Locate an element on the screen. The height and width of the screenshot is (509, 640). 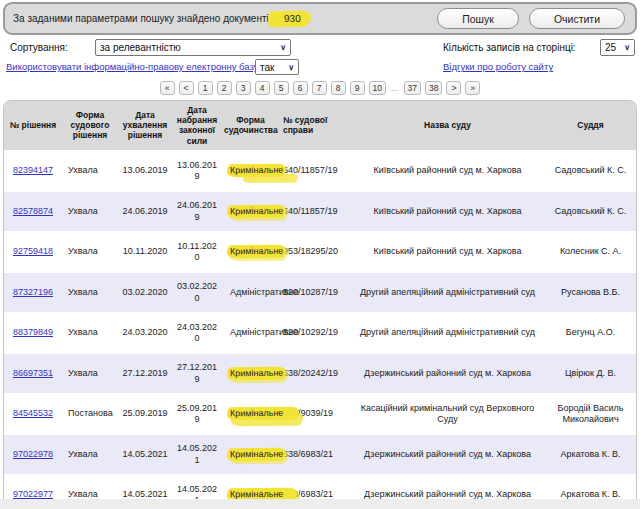
column-header: Форма судового рішення is located at coordinates (90, 126).